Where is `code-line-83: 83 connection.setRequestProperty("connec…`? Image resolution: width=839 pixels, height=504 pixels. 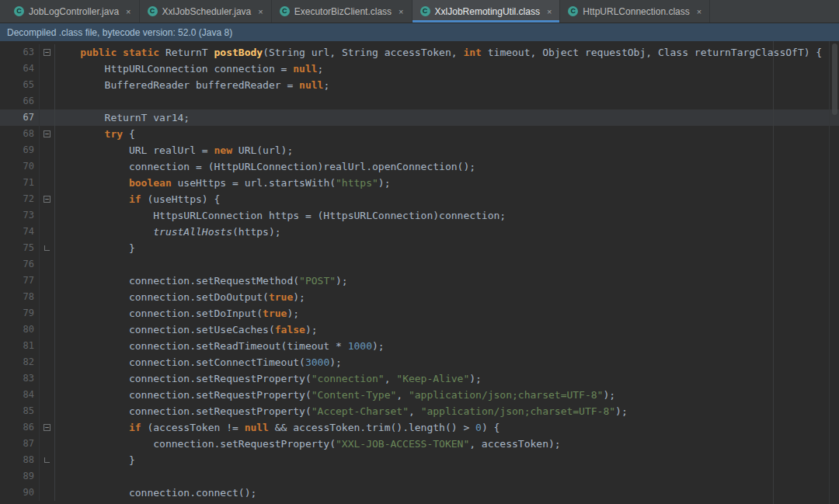 code-line-83: 83 connection.setRequestProperty("connec… is located at coordinates (420, 379).